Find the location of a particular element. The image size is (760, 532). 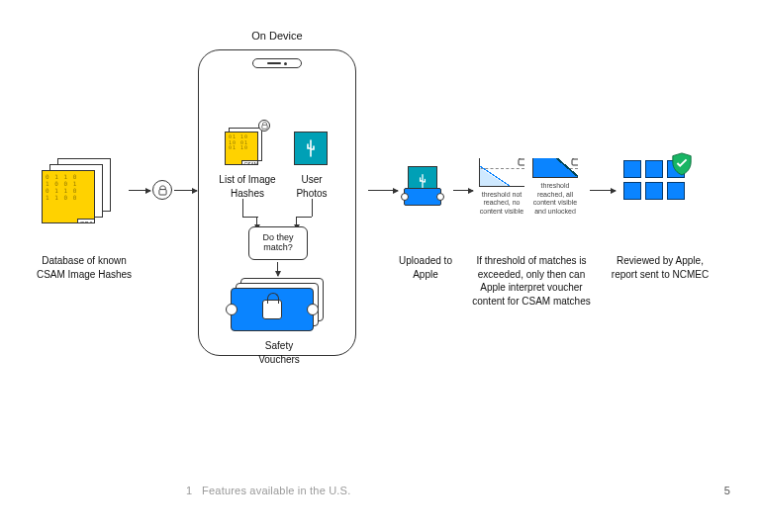

footnote-index: 1 is located at coordinates (189, 490).